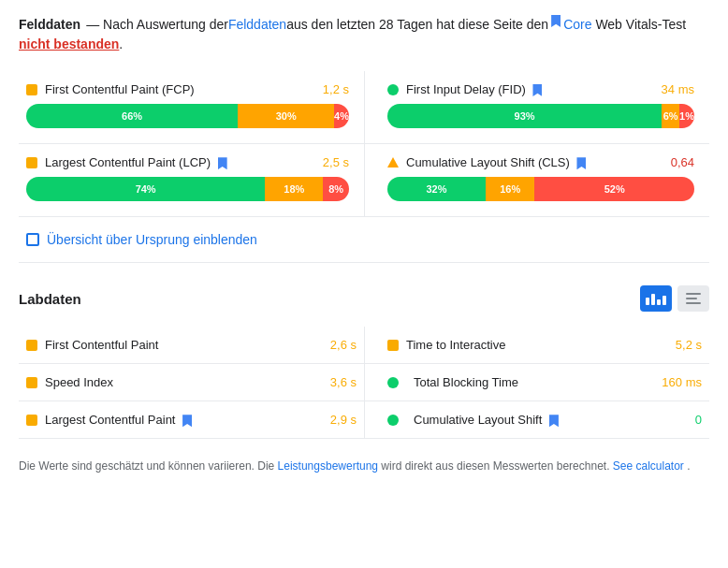 The height and width of the screenshot is (568, 728). I want to click on metric-fcp: First Contentful Paint (FCP) 1,2 s 66% 3…, so click(191, 108).